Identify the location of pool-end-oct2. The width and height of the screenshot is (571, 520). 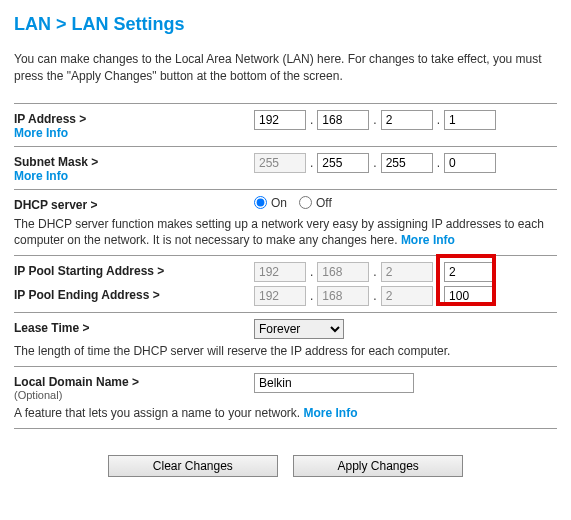
(343, 296).